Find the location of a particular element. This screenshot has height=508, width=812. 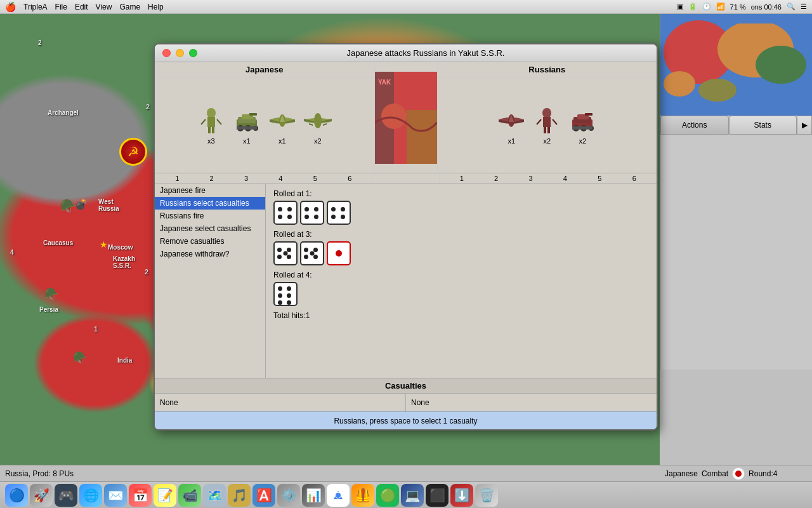

casualties-row: None None is located at coordinates (406, 403).